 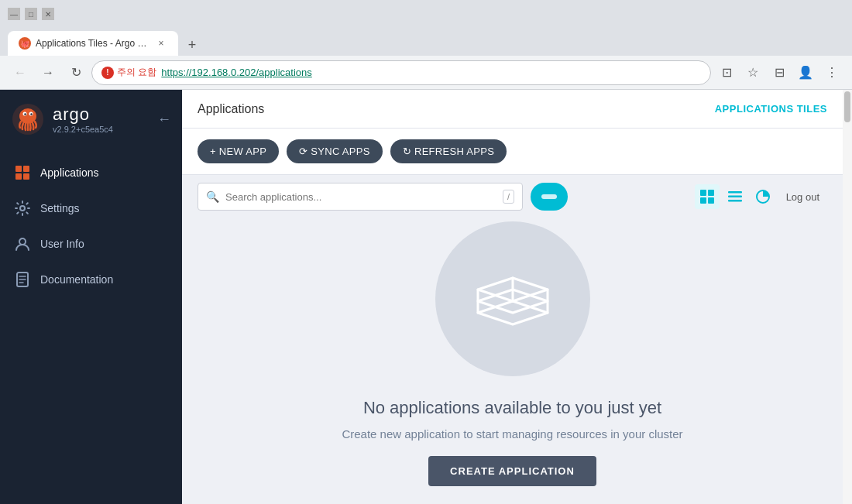 I want to click on warning-icon: !, so click(x=108, y=73).